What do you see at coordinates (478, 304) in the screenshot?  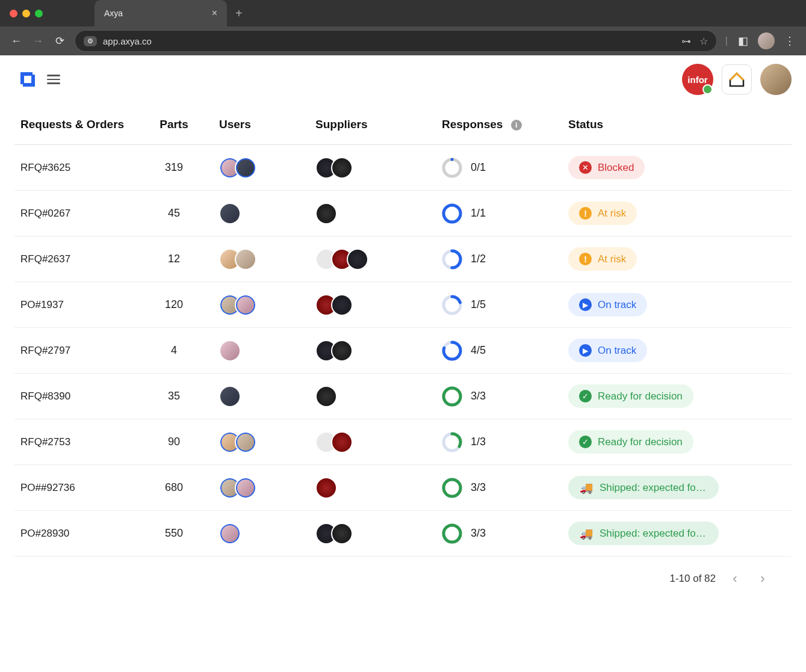 I see `responses-label: 1/5` at bounding box center [478, 304].